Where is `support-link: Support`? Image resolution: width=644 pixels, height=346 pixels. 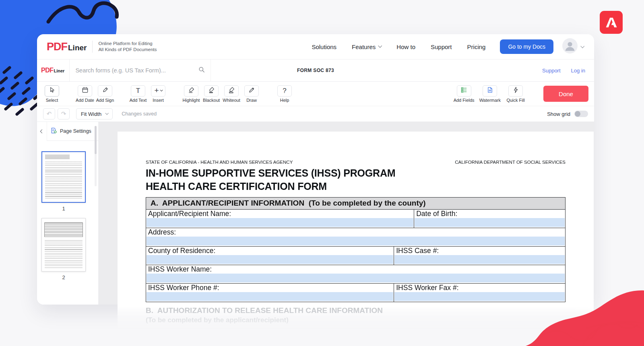 support-link: Support is located at coordinates (551, 71).